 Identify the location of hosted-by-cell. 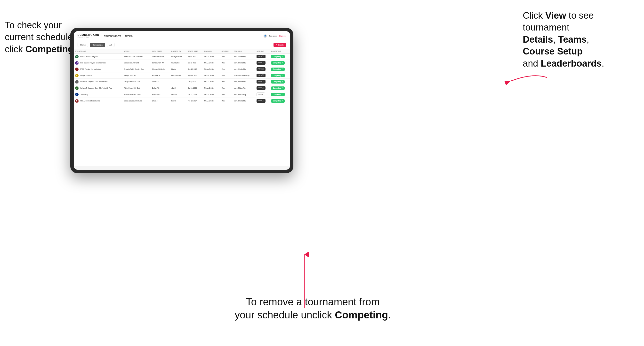
(178, 82).